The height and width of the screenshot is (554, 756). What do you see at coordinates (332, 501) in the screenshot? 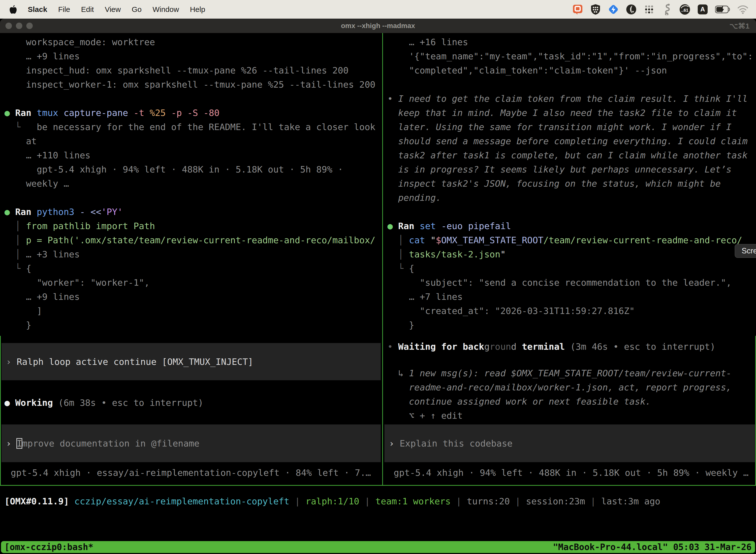
I see `omx-status-line: [OMX#0.11.9] cczip/essay/ai-reimplementa…` at bounding box center [332, 501].